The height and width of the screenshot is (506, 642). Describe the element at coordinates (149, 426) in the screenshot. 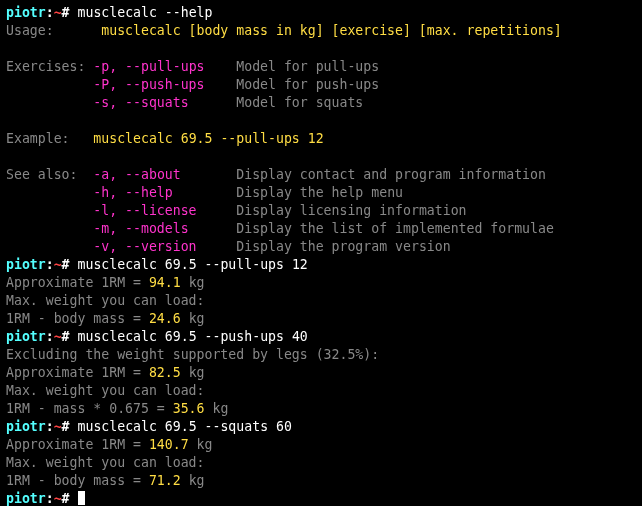

I see `prompt-line: piotr:~# musclecalc 69.5 --squats 60` at that location.